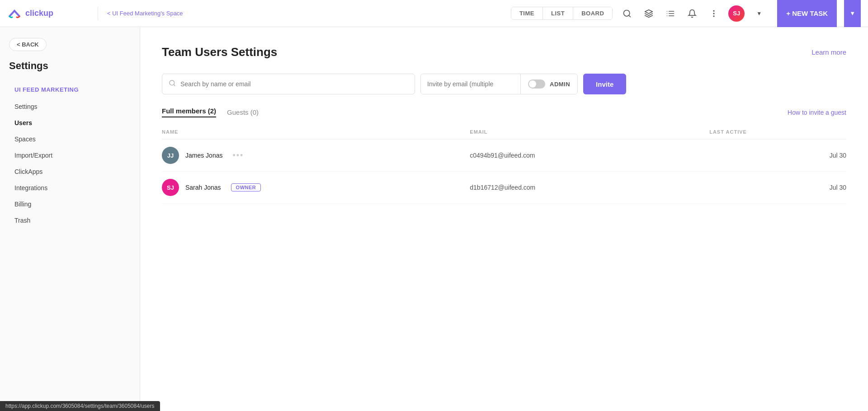 This screenshot has height=411, width=868. I want to click on admin-toggle-area: ADMIN, so click(549, 84).